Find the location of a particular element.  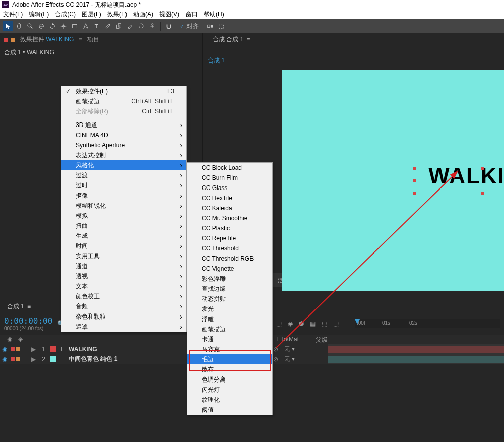

menu-item: 文件(F) is located at coordinates (13, 14).